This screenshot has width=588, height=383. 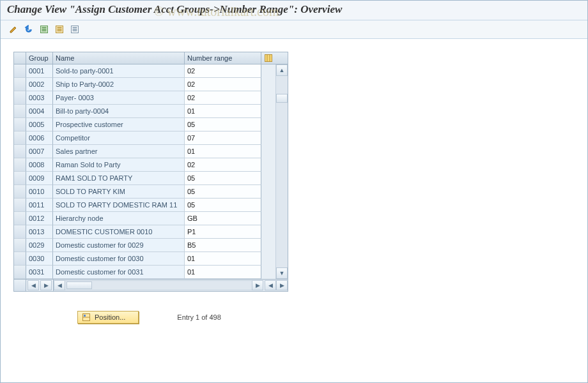 What do you see at coordinates (258, 285) in the screenshot?
I see `hscroll-right-icon: ▶` at bounding box center [258, 285].